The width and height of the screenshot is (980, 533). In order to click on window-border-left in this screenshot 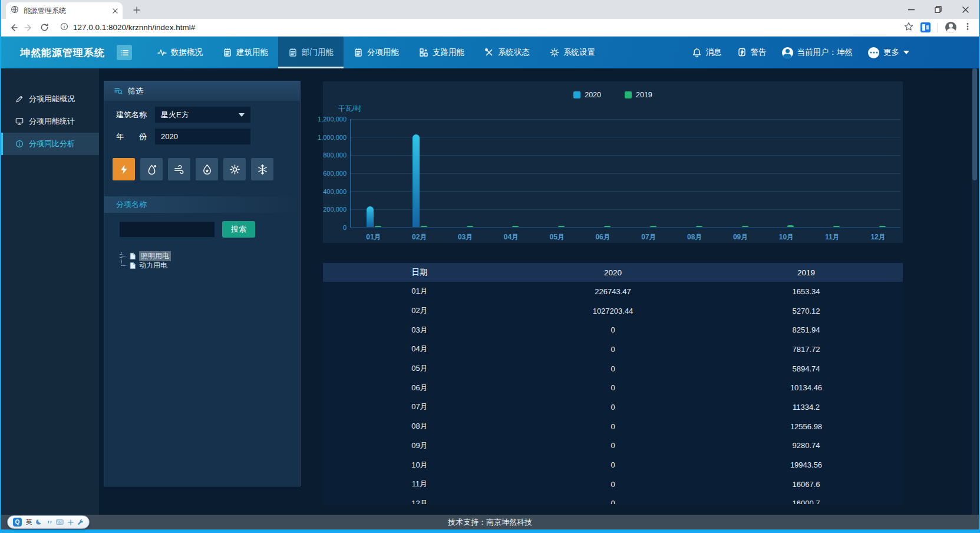, I will do `click(1, 266)`.